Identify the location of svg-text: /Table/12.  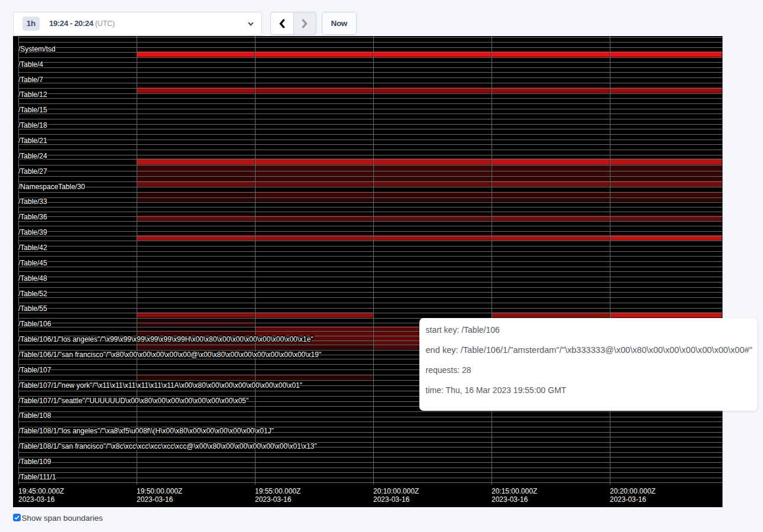
(33, 95).